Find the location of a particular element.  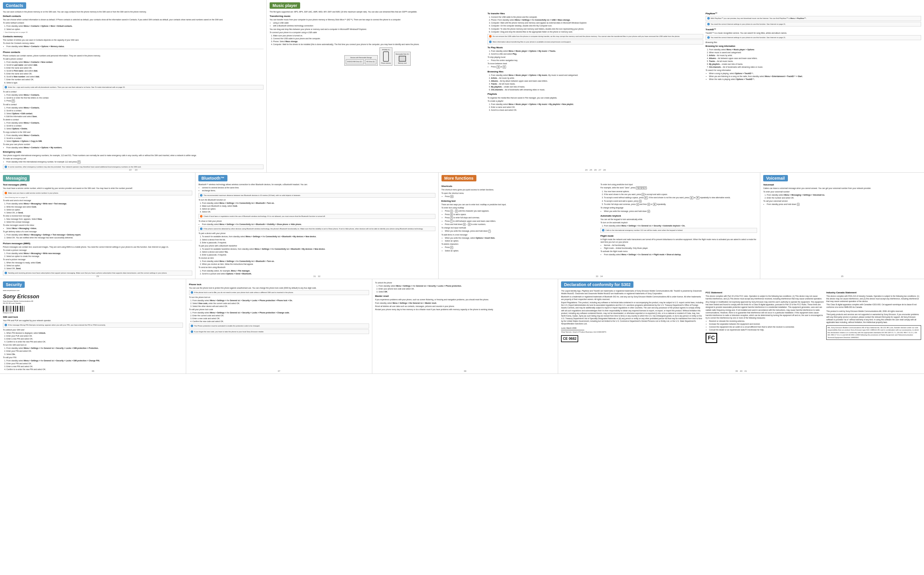

contacts-header: Contacts is located at coordinates (133, 5).